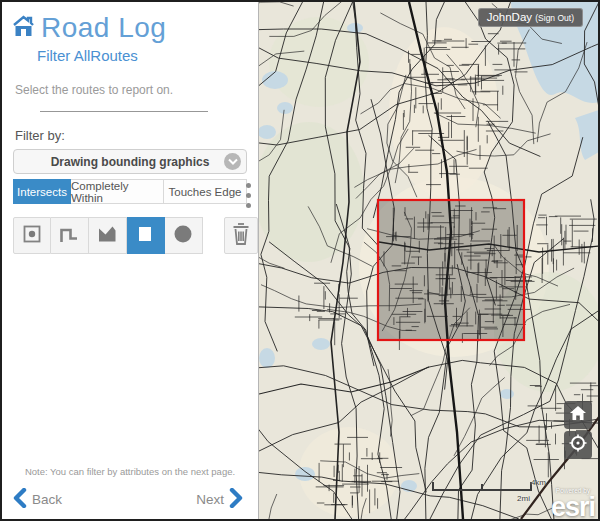  I want to click on back-button: Back, so click(40, 500).